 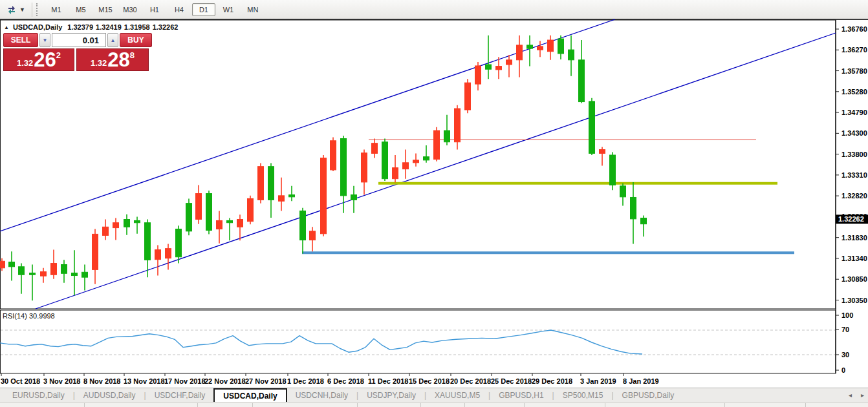 I want to click on timeframe-button-m15: M15, so click(x=105, y=10).